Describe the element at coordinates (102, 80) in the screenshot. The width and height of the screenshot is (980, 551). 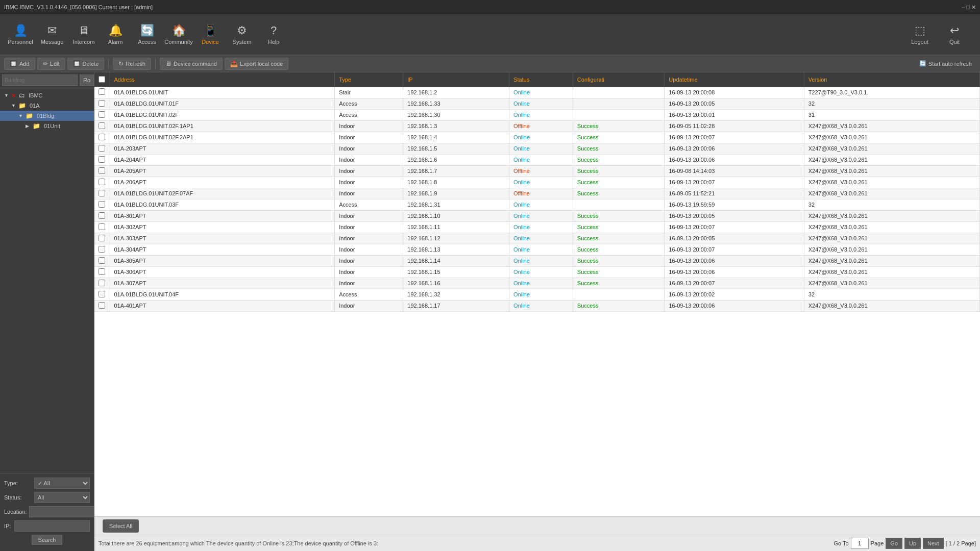
I see `check-all-checkbox` at that location.